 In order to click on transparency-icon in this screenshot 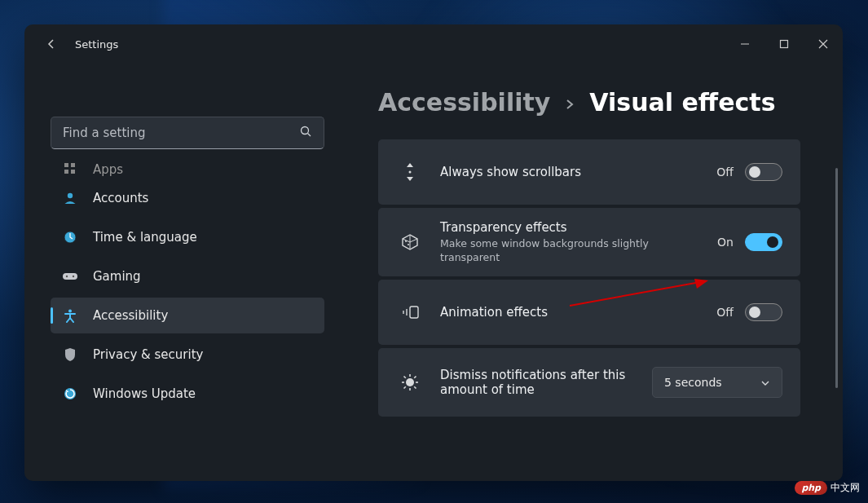, I will do `click(410, 242)`.